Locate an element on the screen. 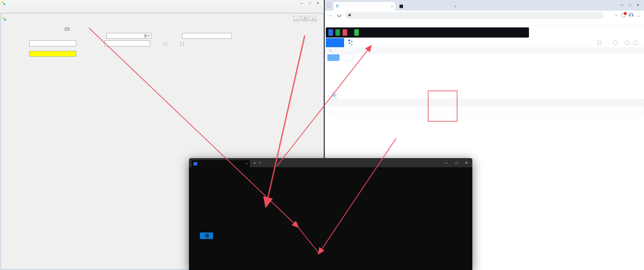  restore-icon: ❐ is located at coordinates (305, 19).